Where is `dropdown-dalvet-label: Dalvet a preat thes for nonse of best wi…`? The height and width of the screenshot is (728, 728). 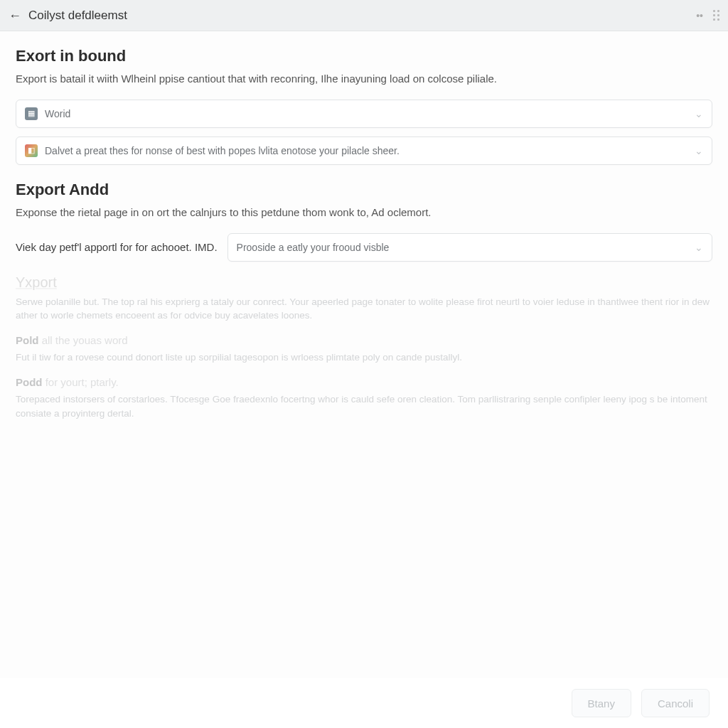
dropdown-dalvet-label: Dalvet a preat thes for nonse of best wi… is located at coordinates (370, 151).